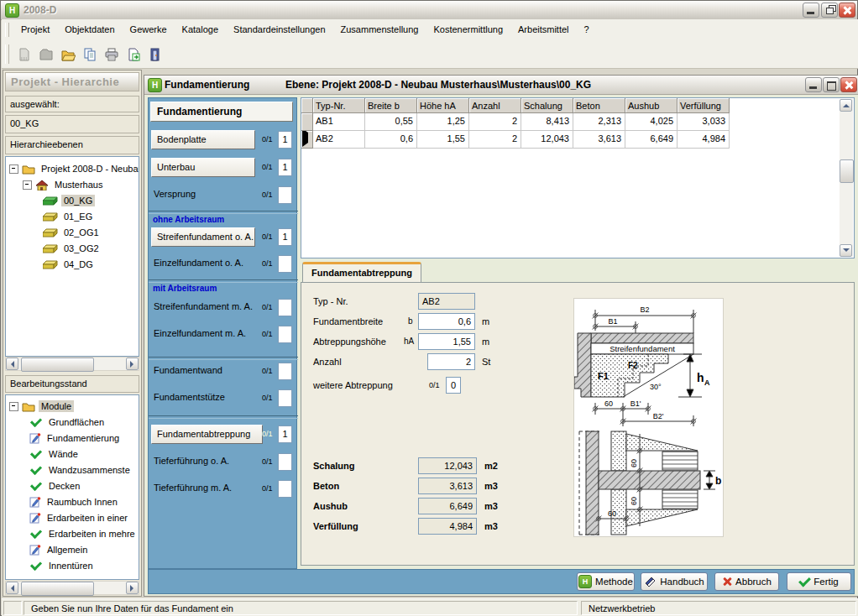 The image size is (858, 616). Describe the element at coordinates (89, 30) in the screenshot. I see `menu-objektdaten: Objektdaten` at that location.